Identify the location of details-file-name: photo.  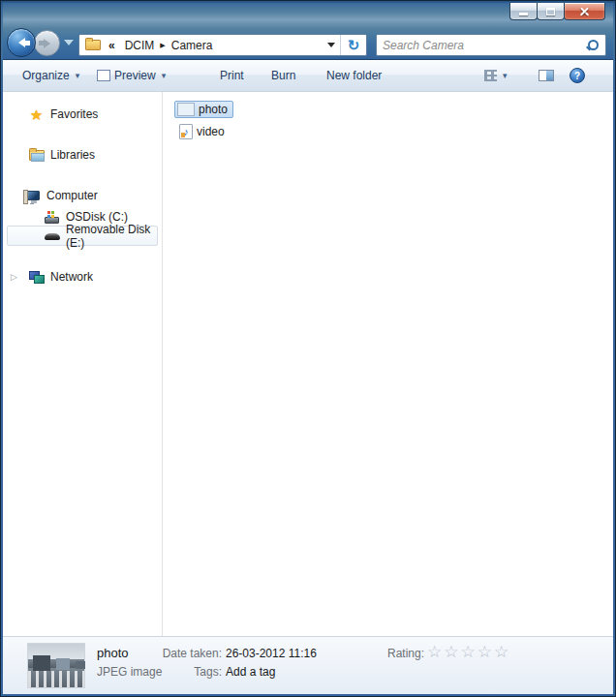
(112, 652).